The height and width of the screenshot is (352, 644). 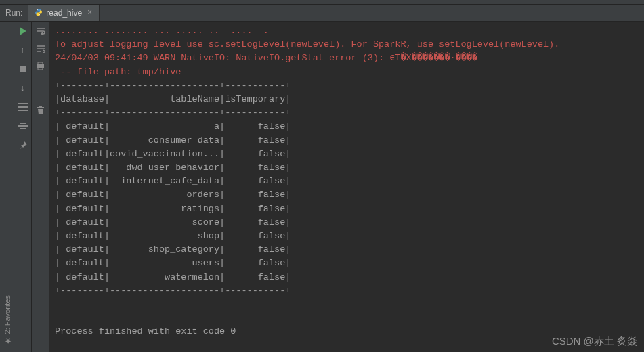 I want to click on arrow-down-icon: ↓, so click(x=23, y=88).